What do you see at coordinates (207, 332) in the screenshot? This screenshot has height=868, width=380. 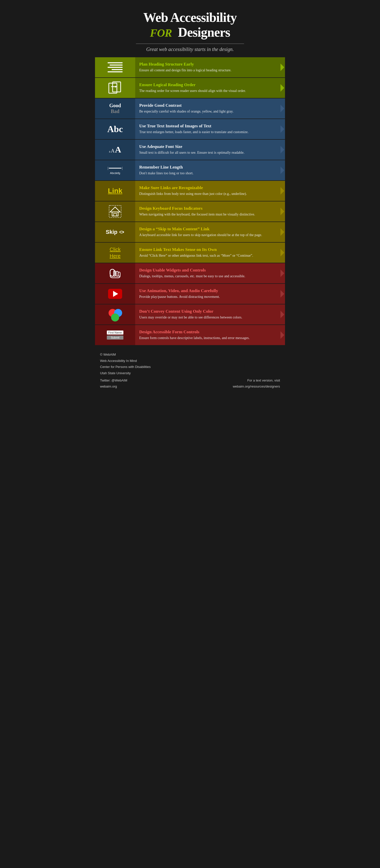 I see `form-controls-title: Design Accessible Form Controls` at bounding box center [207, 332].